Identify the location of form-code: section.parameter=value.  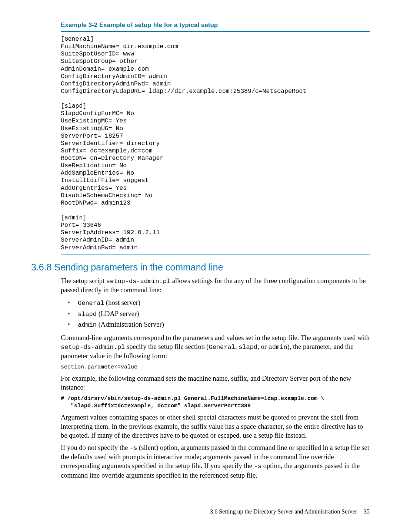
(215, 367).